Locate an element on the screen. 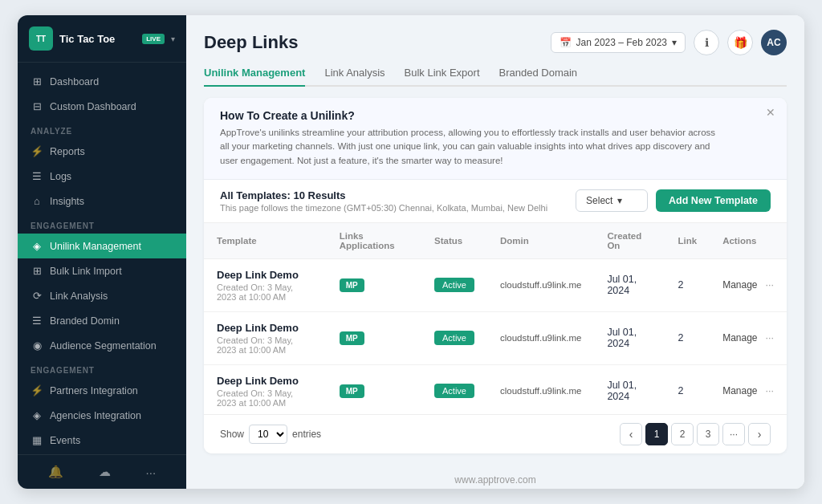 This screenshot has width=822, height=504. sidebar-item-logs: ☰ Logs is located at coordinates (102, 177).